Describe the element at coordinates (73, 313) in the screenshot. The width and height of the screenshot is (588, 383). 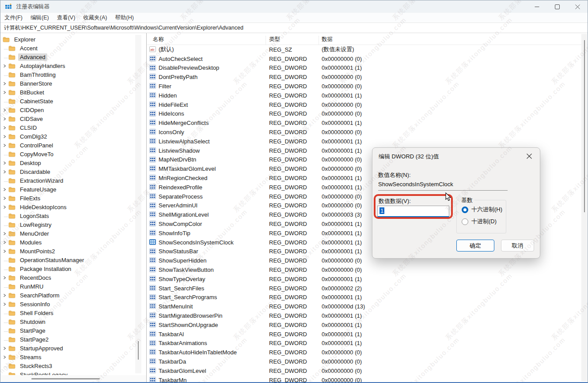
I see `tree-item-Shell-Folders: Shell Folders` at that location.